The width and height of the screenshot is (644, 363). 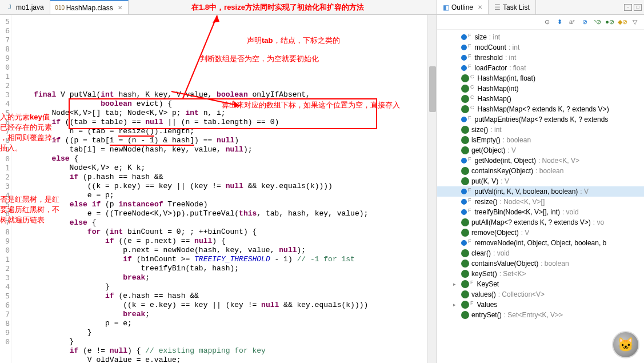 I want to click on outline-item: FmodCount : int, so click(x=541, y=47).